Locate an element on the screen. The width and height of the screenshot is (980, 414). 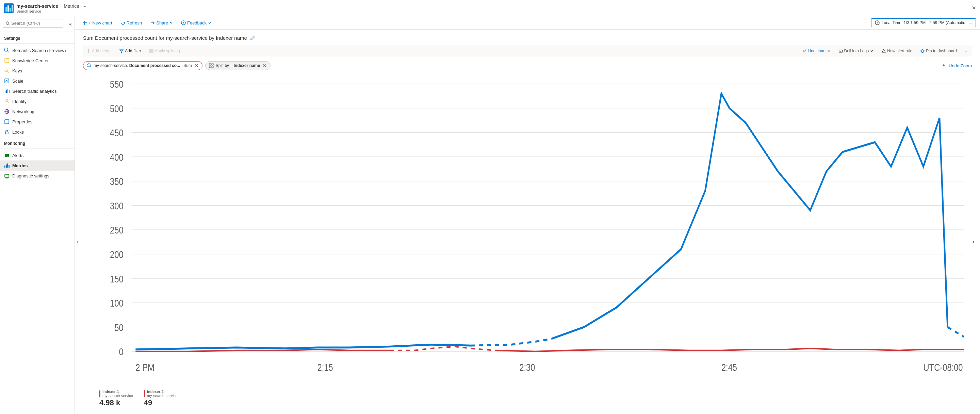
svg-text: 500 is located at coordinates (117, 109).